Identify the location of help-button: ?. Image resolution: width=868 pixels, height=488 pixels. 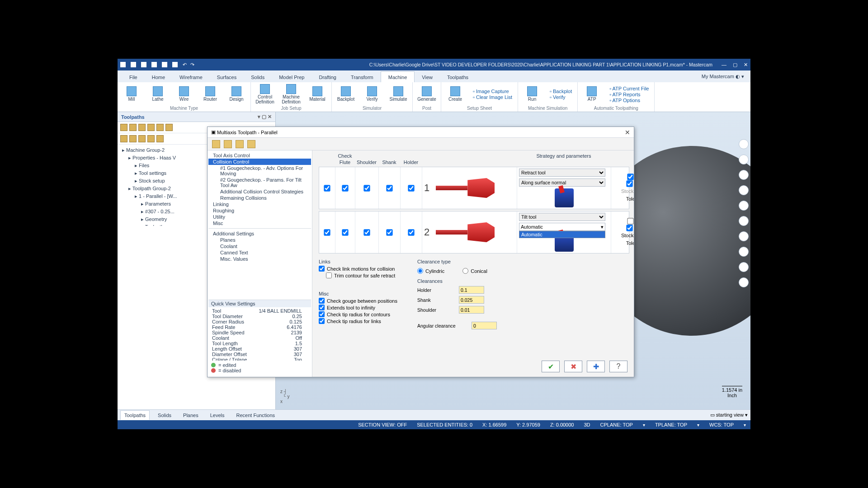
(618, 366).